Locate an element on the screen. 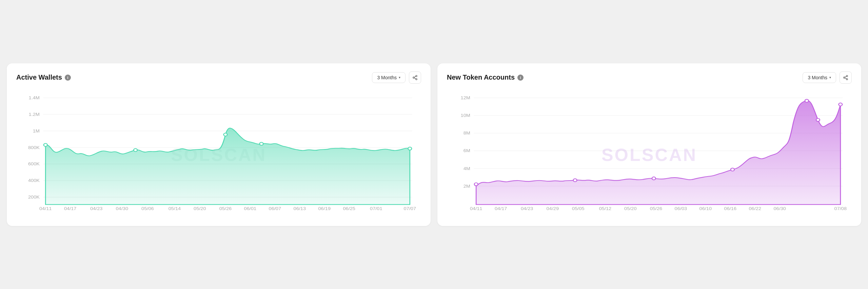  card-header-new-token: New Token Accounts i 3 Months ▾ is located at coordinates (649, 78).